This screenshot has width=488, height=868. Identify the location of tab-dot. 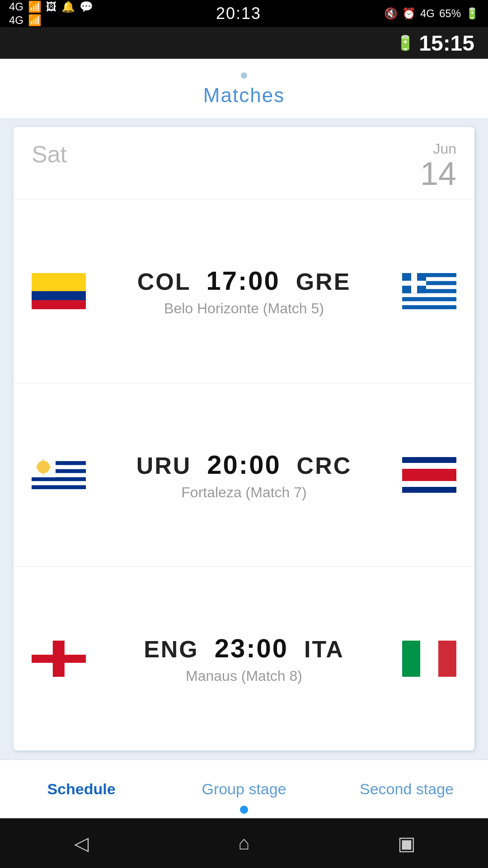
(244, 810).